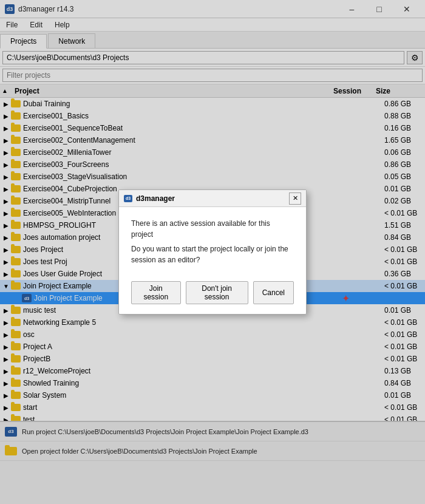 This screenshot has height=504, width=425. What do you see at coordinates (212, 242) in the screenshot?
I see `modal-body: There is an active session available for…` at bounding box center [212, 242].